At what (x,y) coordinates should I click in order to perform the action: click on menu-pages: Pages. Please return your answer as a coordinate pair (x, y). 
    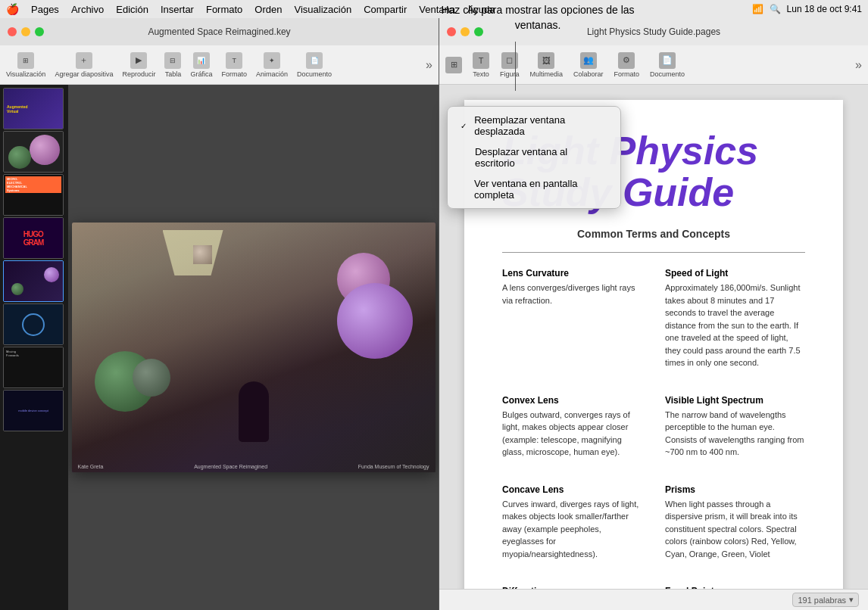
    Looking at the image, I should click on (45, 9).